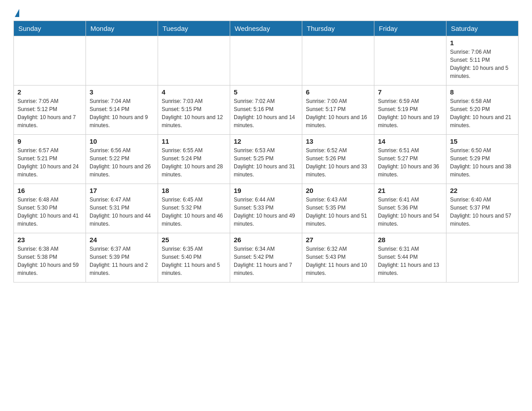 The image size is (532, 411). I want to click on calendar-cell: 14Sunrise: 6:51 AM Sunset: 5:27 PM Dayli…, so click(410, 159).